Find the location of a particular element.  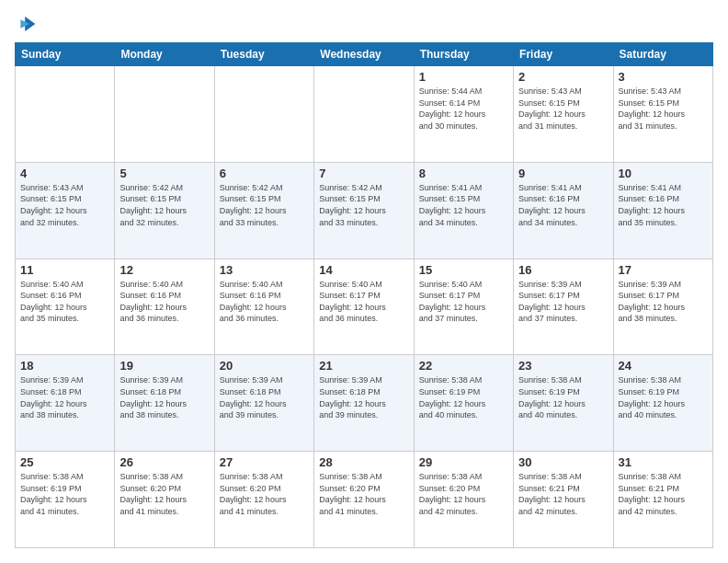

day-info: Sunrise: 5:41 AM Sunset: 6:15 PM Dayligh… is located at coordinates (463, 205).